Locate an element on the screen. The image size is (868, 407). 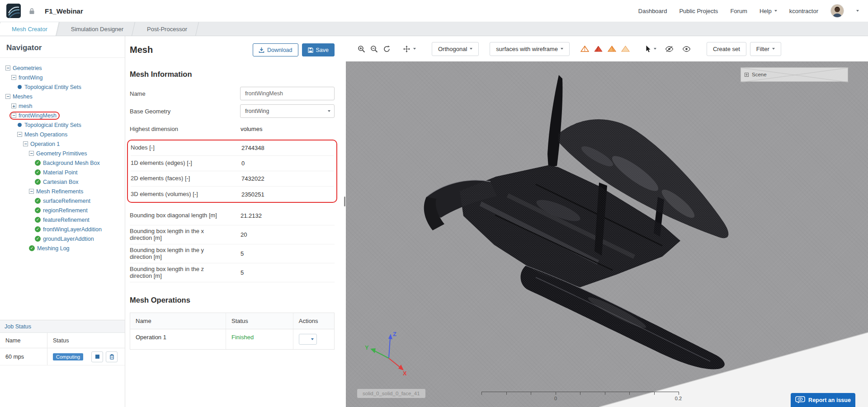
mesh-tetra-outline-icon is located at coordinates (585, 49).